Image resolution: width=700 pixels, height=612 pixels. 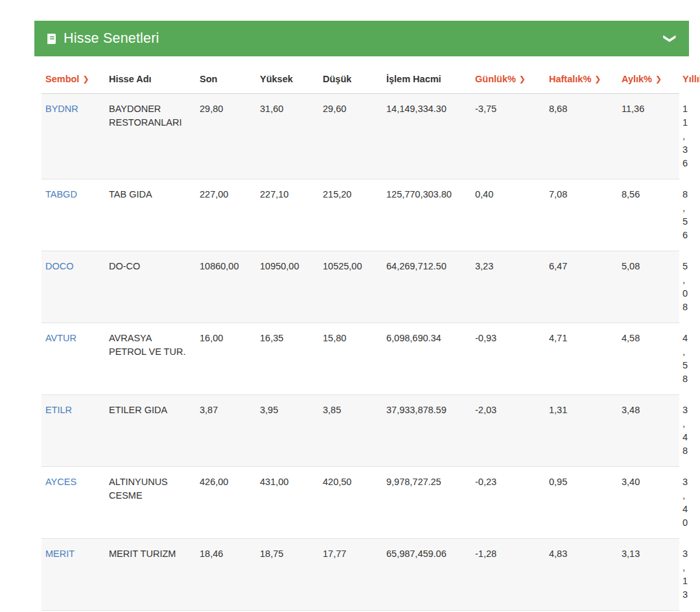 I want to click on column-header: Düşük, so click(x=351, y=79).